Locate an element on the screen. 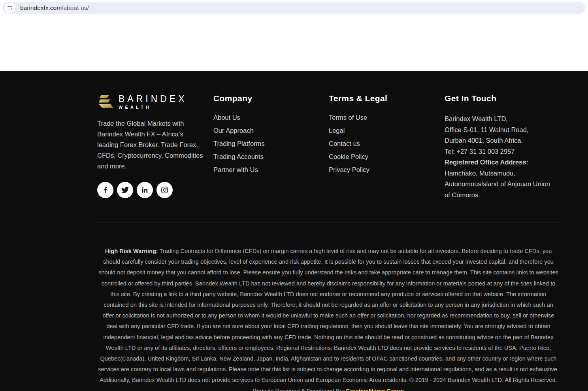 The height and width of the screenshot is (391, 588). footer-terms-column: Terms & Legal Terms of Use Legal Contact… is located at coordinates (386, 147).